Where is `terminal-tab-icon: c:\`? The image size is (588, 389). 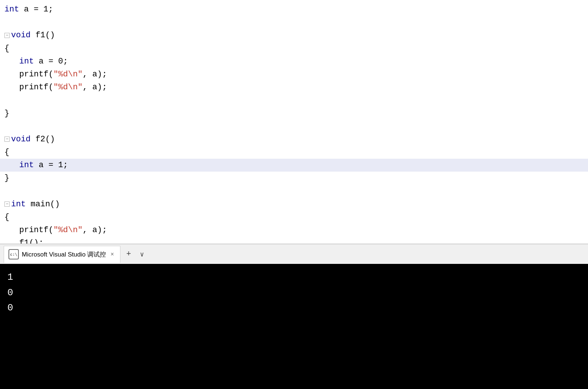 terminal-tab-icon: c:\ is located at coordinates (14, 254).